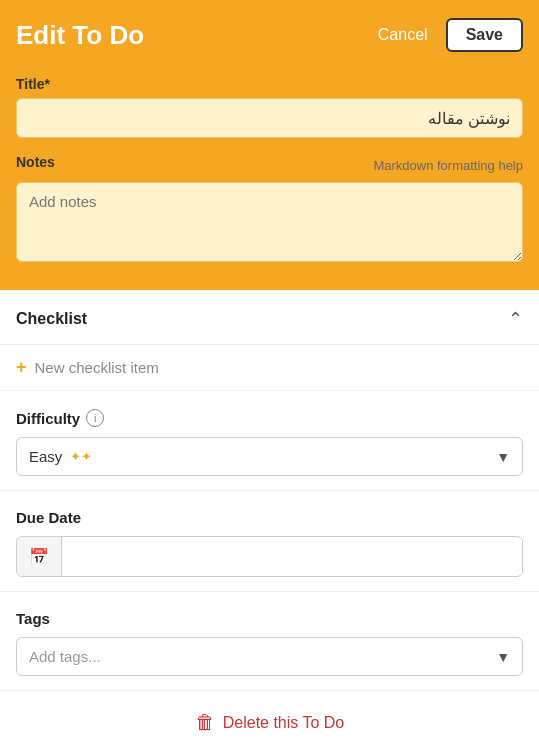  What do you see at coordinates (503, 457) in the screenshot?
I see `dropdown-arrow-icon: ▼` at bounding box center [503, 457].